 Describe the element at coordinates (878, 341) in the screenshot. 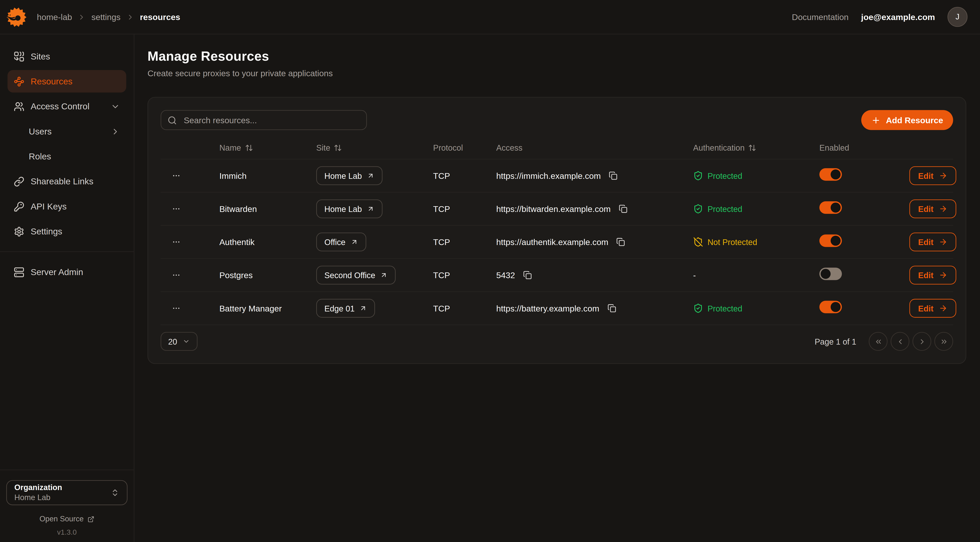

I see `first-page-button` at that location.